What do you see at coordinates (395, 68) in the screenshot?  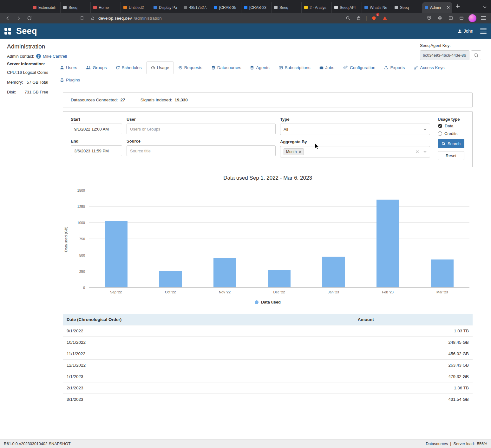 I see `tab-exports: Exports` at bounding box center [395, 68].